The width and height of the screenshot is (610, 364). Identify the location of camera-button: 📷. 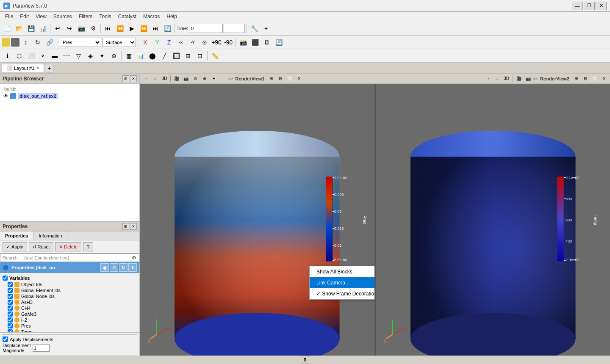
(81, 28).